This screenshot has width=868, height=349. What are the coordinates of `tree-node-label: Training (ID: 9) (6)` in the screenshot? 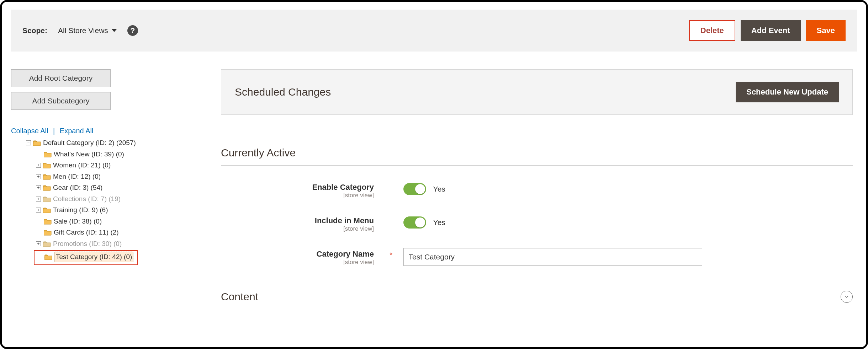 It's located at (80, 210).